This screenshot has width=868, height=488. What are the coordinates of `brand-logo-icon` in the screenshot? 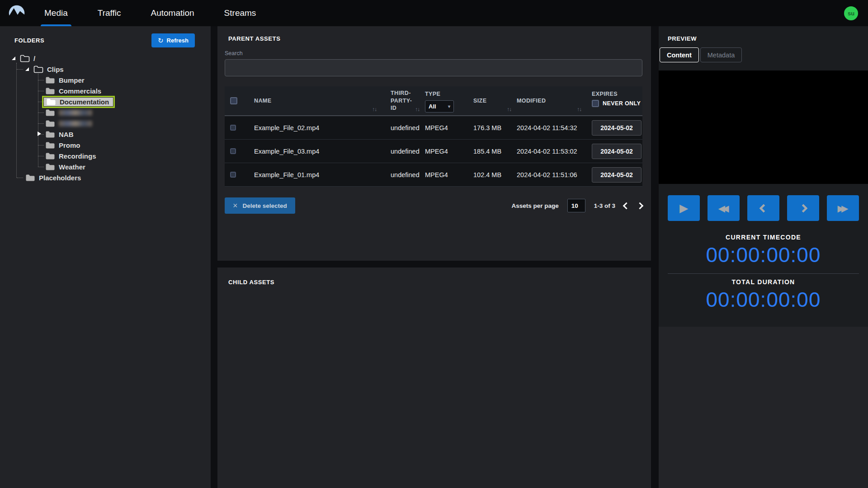 It's located at (17, 13).